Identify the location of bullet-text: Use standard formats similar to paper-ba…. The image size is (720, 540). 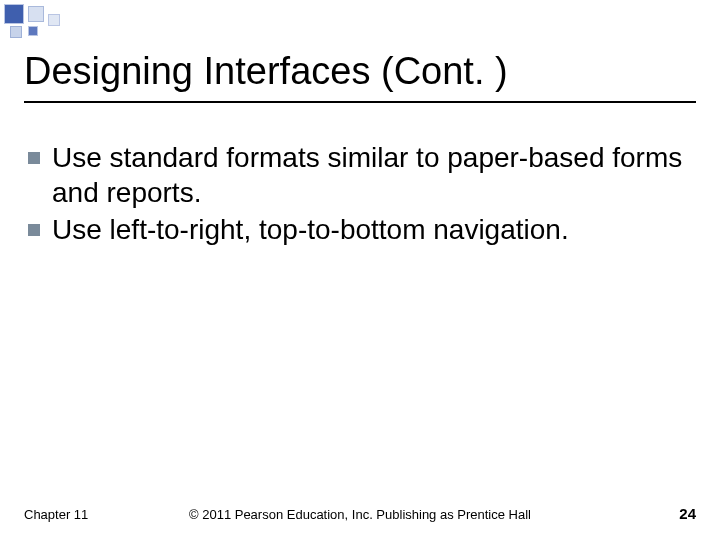
(372, 175).